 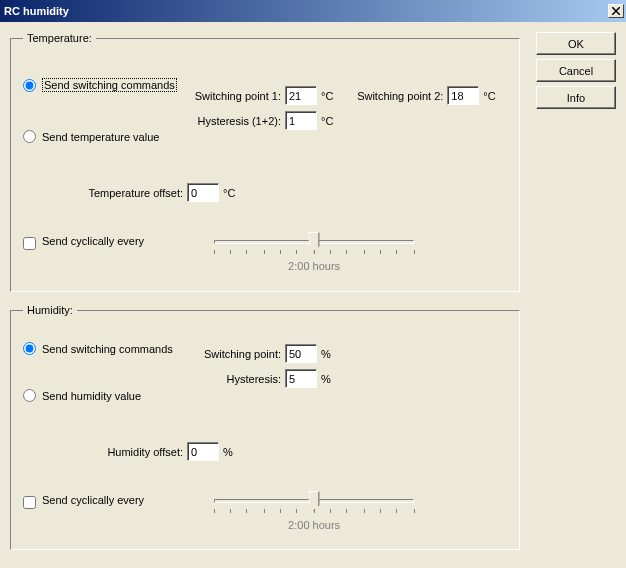 I want to click on ok-button: OK, so click(x=576, y=44).